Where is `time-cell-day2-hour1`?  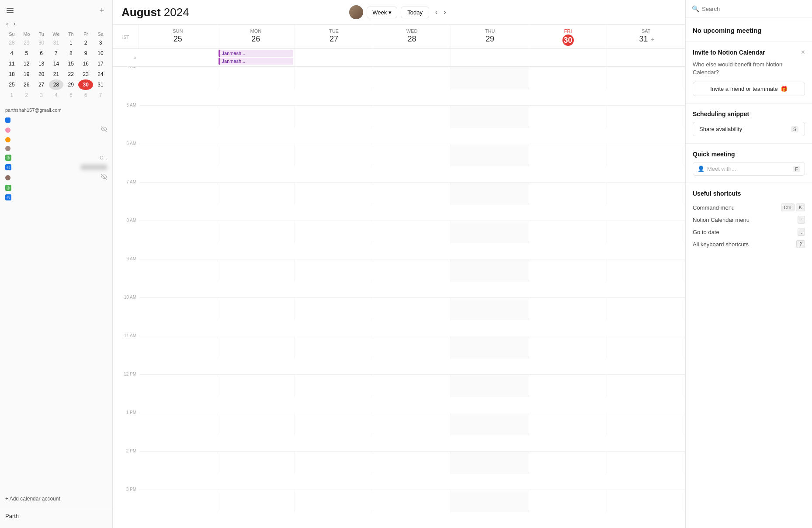 time-cell-day2-hour1 is located at coordinates (334, 117).